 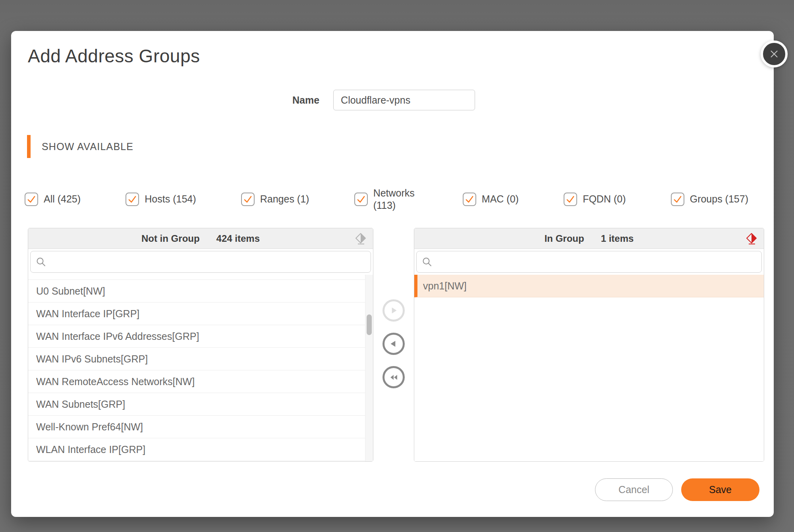 I want to click on filter-label: Networks (113), so click(x=396, y=199).